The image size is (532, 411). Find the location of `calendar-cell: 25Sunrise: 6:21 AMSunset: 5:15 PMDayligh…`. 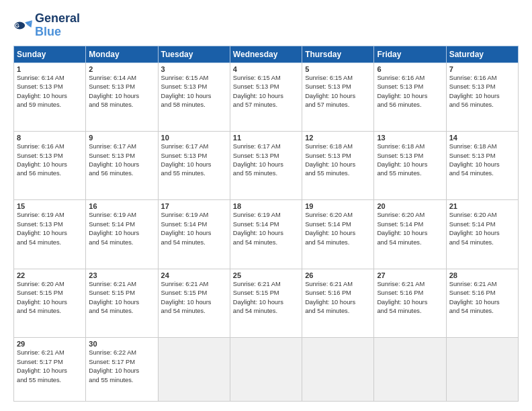

calendar-cell: 25Sunrise: 6:21 AMSunset: 5:15 PMDayligh… is located at coordinates (266, 303).